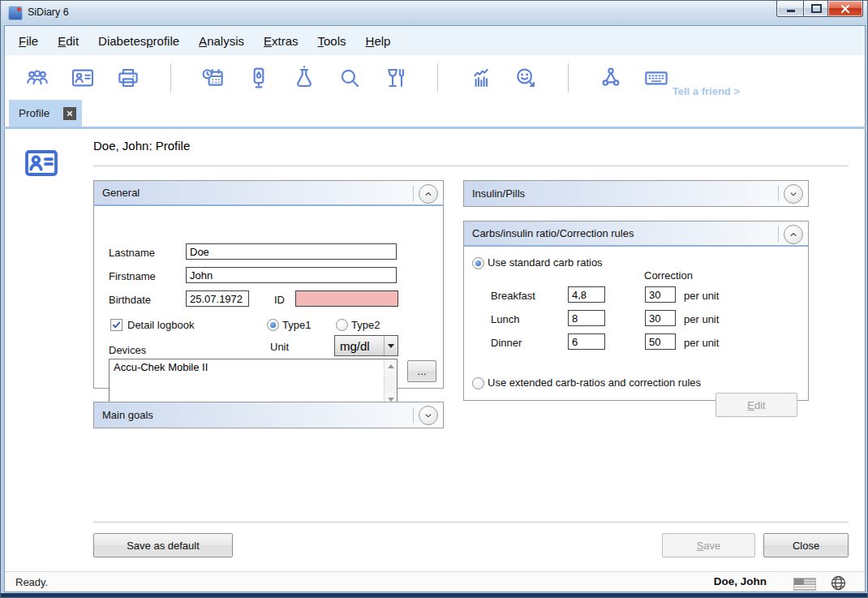 The height and width of the screenshot is (598, 868). What do you see at coordinates (141, 146) in the screenshot?
I see `page-title: Doe, John: Profile` at bounding box center [141, 146].